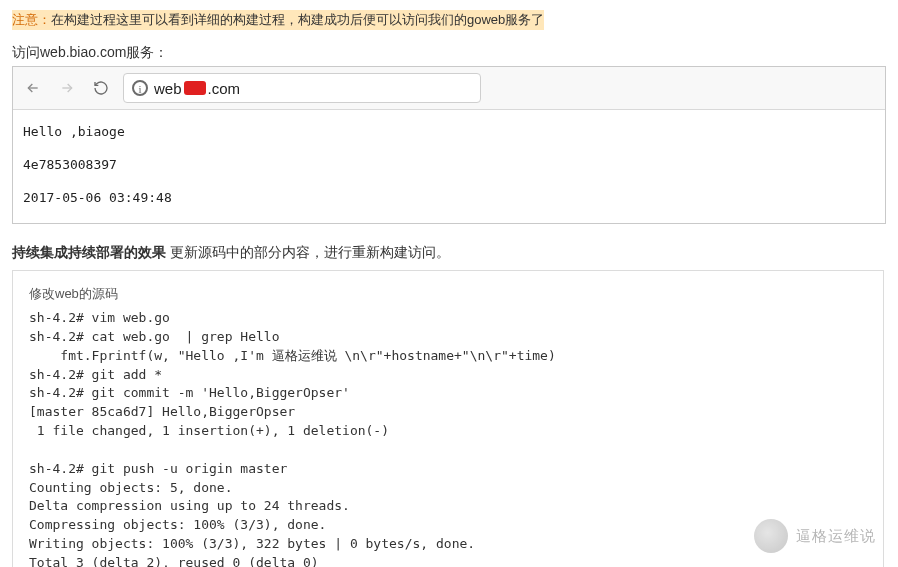  What do you see at coordinates (449, 198) in the screenshot?
I see `body-line-3: 2017-05-06 03:49:48` at bounding box center [449, 198].